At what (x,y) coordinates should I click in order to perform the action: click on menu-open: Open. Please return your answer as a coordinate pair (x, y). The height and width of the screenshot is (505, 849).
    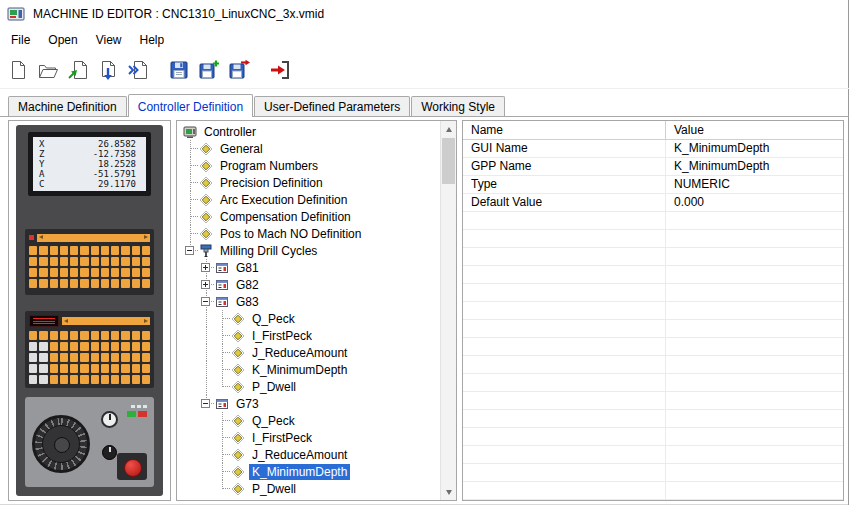
    Looking at the image, I should click on (62, 40).